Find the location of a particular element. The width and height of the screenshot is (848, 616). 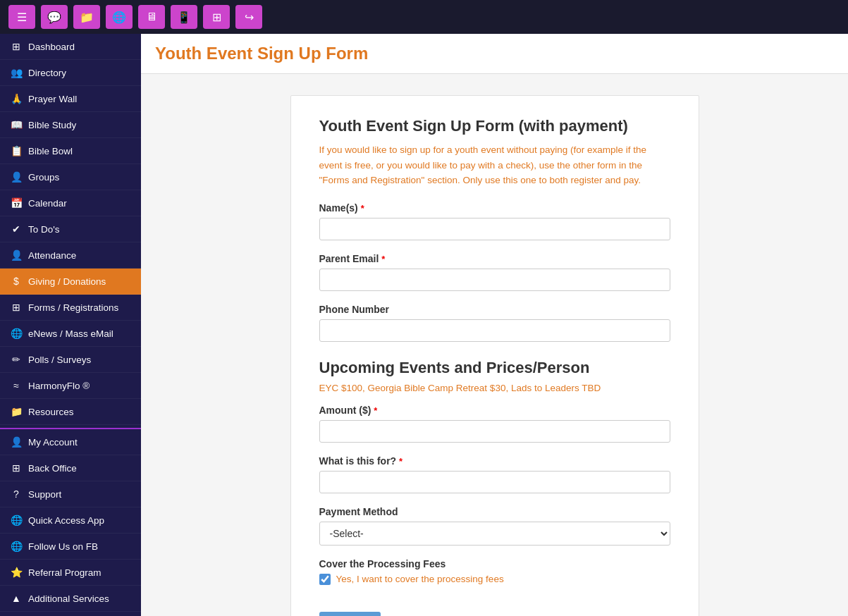

names-required: * is located at coordinates (362, 209).